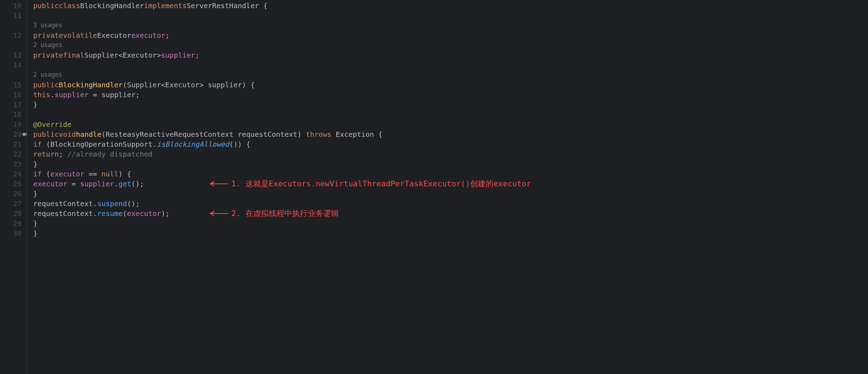 The width and height of the screenshot is (868, 374). I want to click on code-line: this.supplier = supplier;, so click(451, 95).